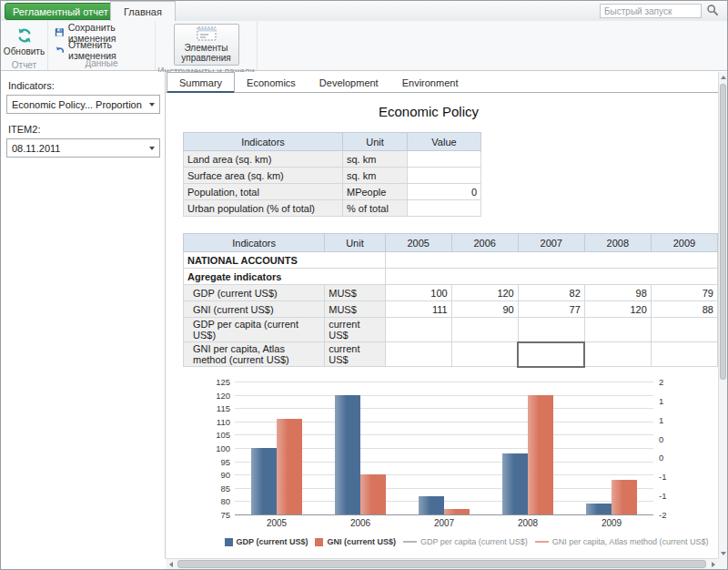 The image size is (728, 570). What do you see at coordinates (617, 293) in the screenshot?
I see `value-cell: 98` at bounding box center [617, 293].